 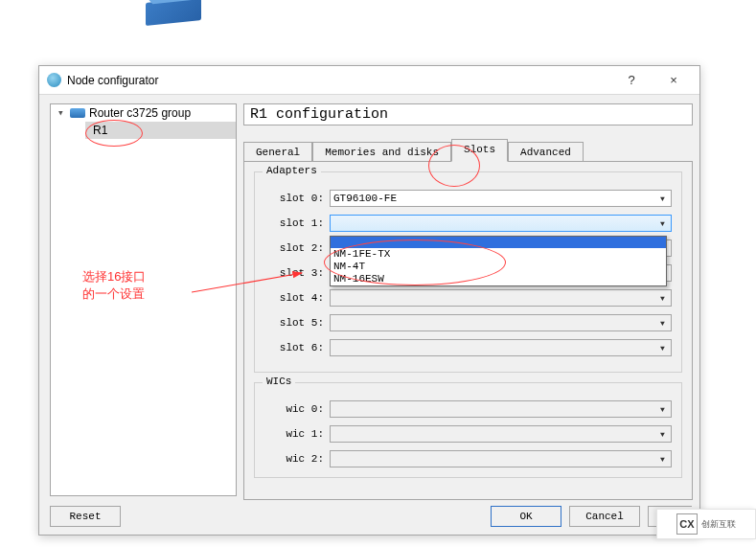 I want to click on annotation-text: 选择16接口 的一个设置, so click(x=114, y=285).